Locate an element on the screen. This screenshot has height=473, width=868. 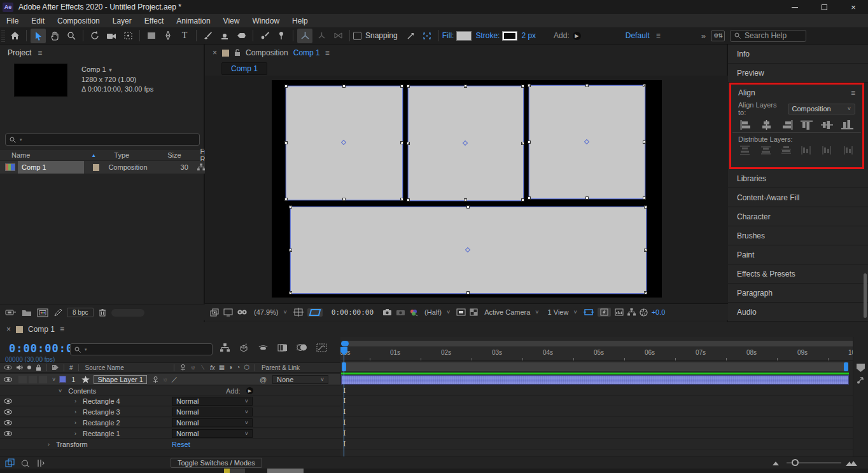
distribute-top-icon is located at coordinates (745, 150).